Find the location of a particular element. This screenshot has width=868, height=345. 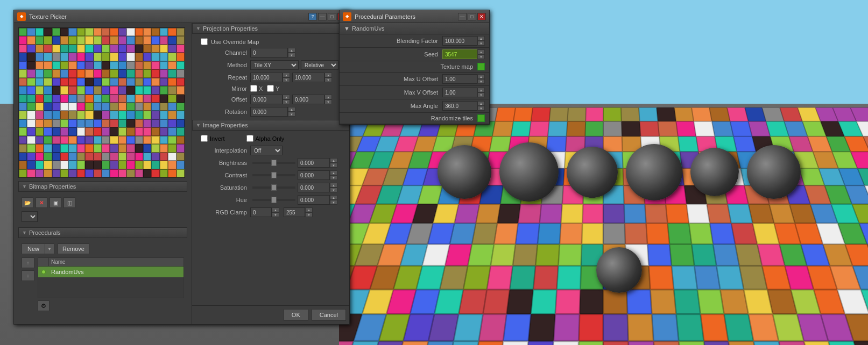

repeat-x-spin-down: ▼ is located at coordinates (286, 80).